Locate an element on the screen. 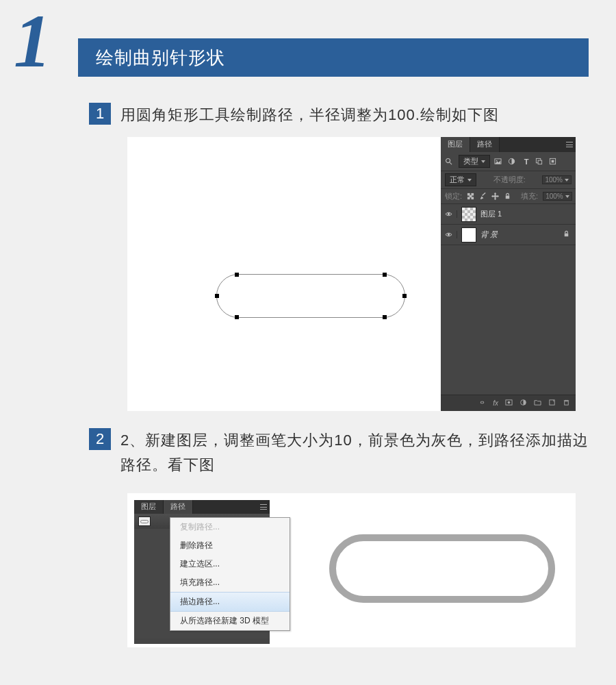 The image size is (616, 685). ctx-make-selection: 建立选区... is located at coordinates (230, 564).